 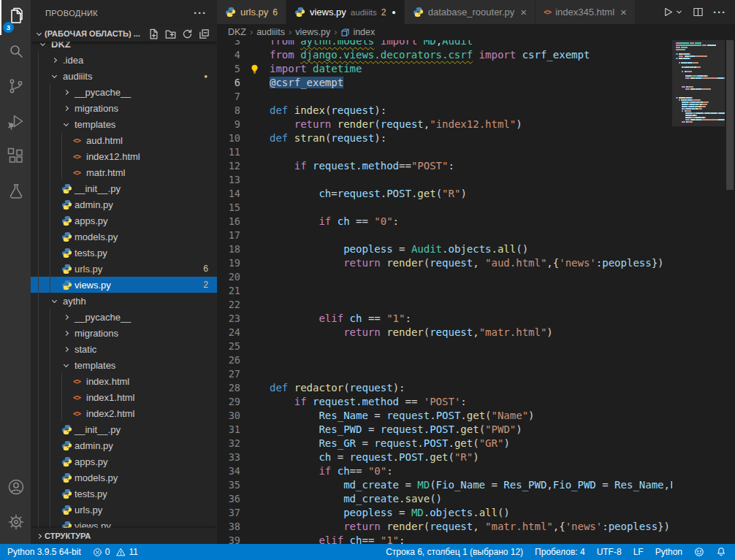 I want to click on tree-item-migrations: migrations, so click(x=124, y=108).